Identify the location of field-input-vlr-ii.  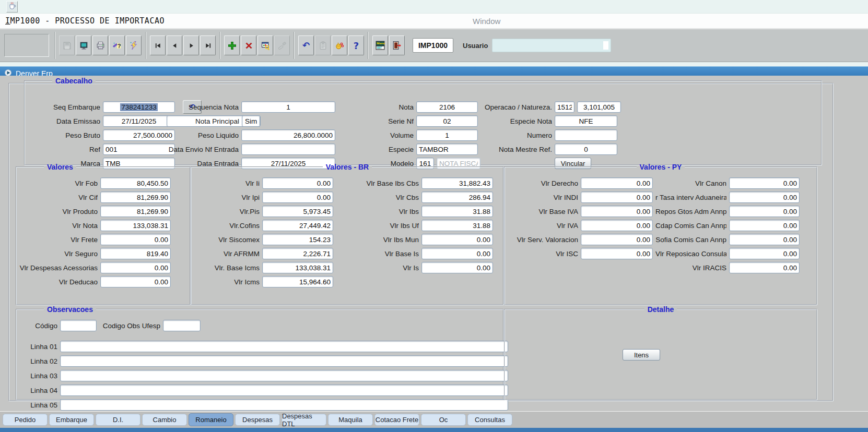
(298, 183).